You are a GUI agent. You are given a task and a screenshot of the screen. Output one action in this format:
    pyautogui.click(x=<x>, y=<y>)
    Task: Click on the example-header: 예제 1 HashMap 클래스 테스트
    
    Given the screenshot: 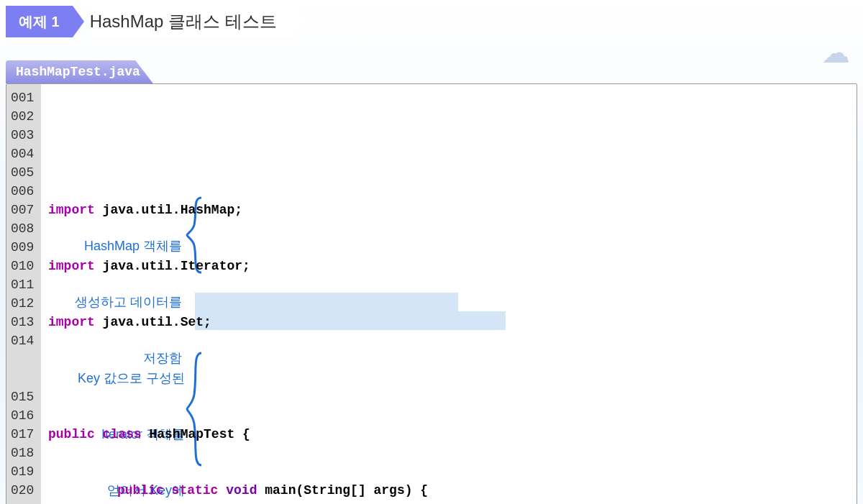 What is the action you would take?
    pyautogui.click(x=432, y=22)
    